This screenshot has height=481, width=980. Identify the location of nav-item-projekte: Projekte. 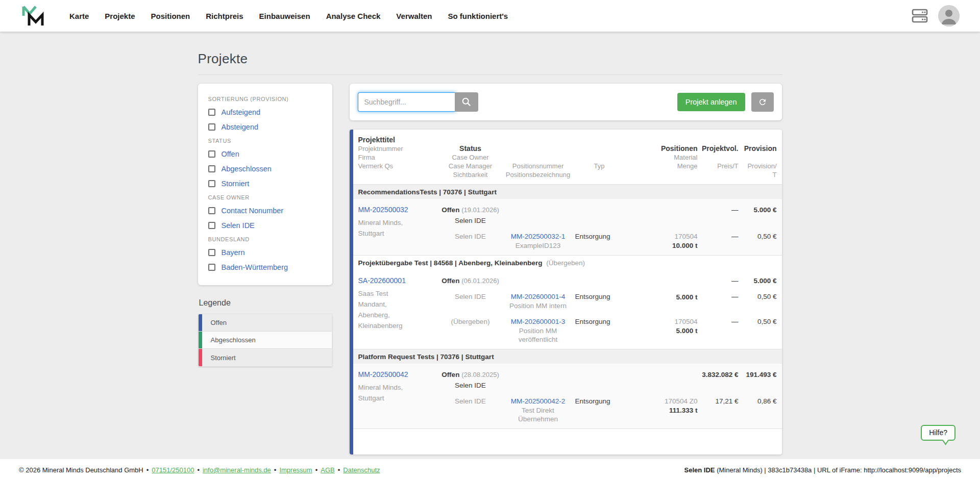
(119, 16).